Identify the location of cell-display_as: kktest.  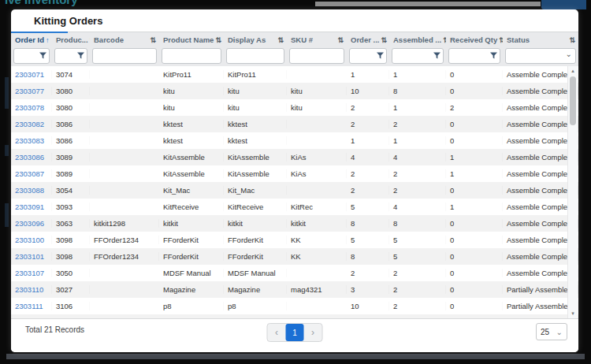
(255, 140).